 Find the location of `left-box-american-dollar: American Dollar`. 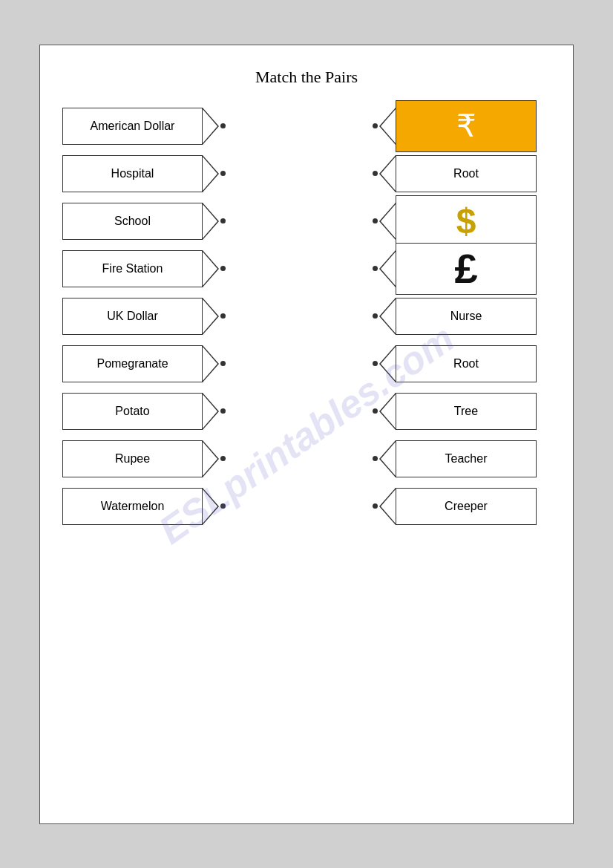

left-box-american-dollar: American Dollar is located at coordinates (132, 126).